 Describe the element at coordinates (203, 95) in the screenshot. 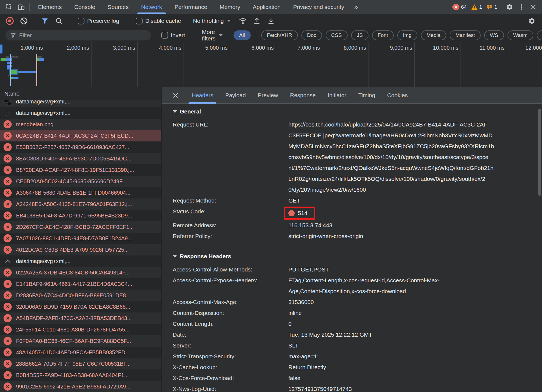

I see `detail-tab-headers: Headers` at that location.